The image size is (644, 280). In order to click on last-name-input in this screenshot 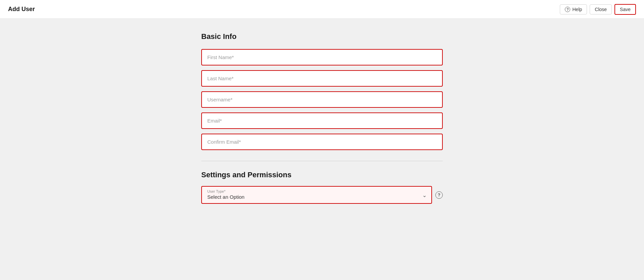, I will do `click(322, 79)`.